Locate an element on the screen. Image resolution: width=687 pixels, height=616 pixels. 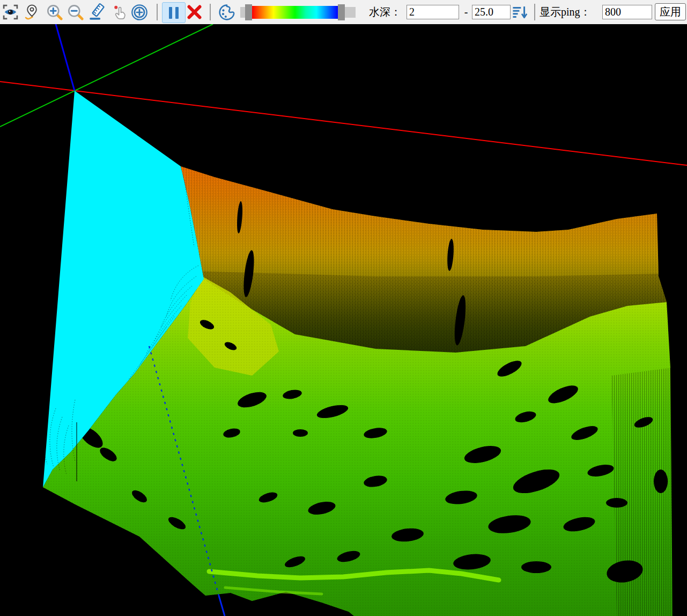
measure-ruler-icon is located at coordinates (98, 12).